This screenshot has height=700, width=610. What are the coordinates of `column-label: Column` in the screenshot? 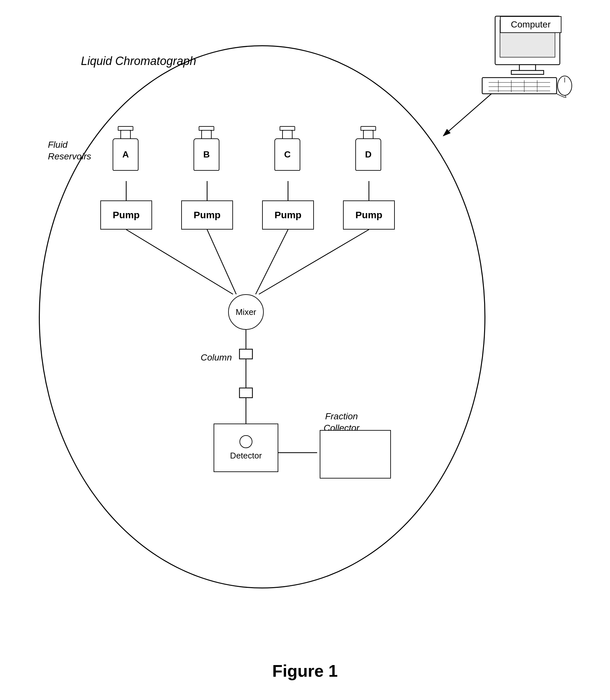 It's located at (216, 358).